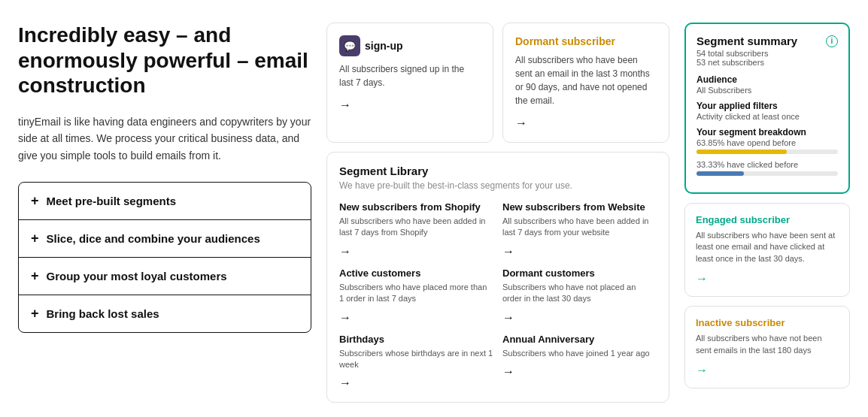 Image resolution: width=868 pixels, height=417 pixels. Describe the element at coordinates (767, 90) in the screenshot. I see `audience-value: All Subscribers` at that location.